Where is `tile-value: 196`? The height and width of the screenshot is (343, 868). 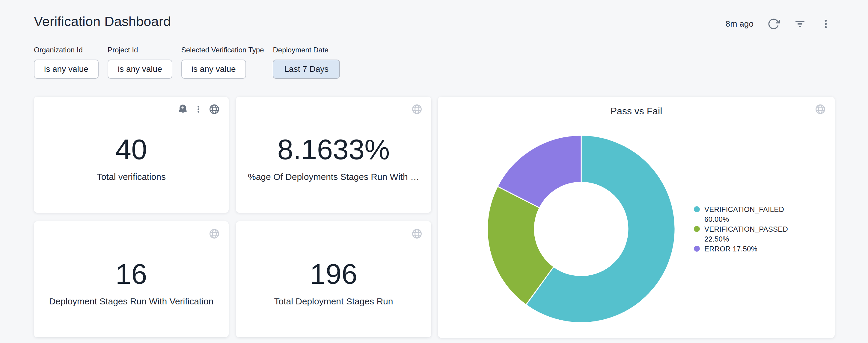
tile-value: 196 is located at coordinates (334, 274).